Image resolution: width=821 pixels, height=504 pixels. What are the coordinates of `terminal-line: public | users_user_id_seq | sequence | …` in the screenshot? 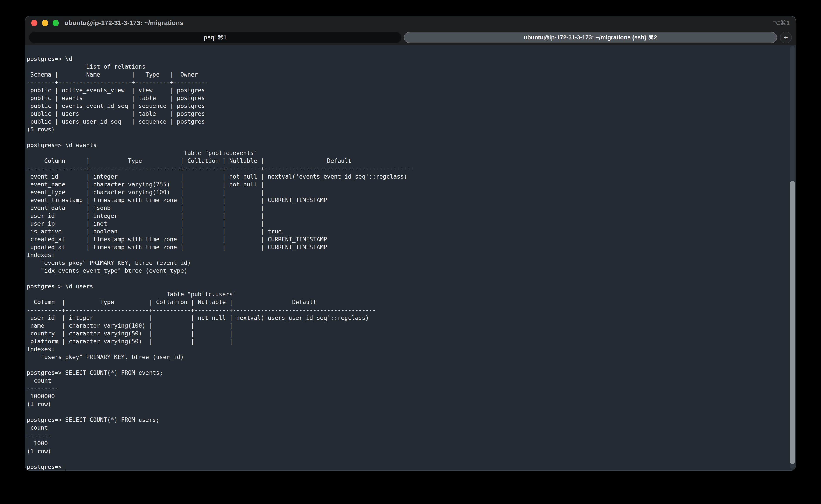 It's located at (407, 122).